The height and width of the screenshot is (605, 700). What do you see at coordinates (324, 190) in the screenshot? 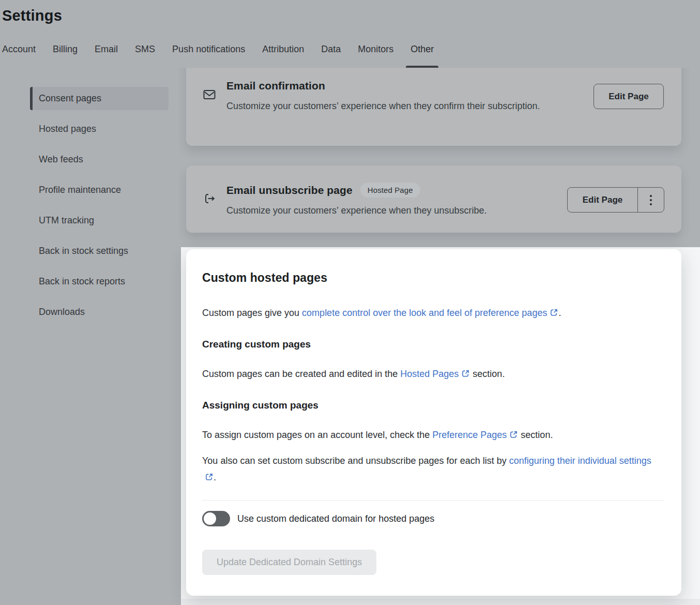
I see `card-title-row: Email unsubscribe page Hosted Page` at bounding box center [324, 190].